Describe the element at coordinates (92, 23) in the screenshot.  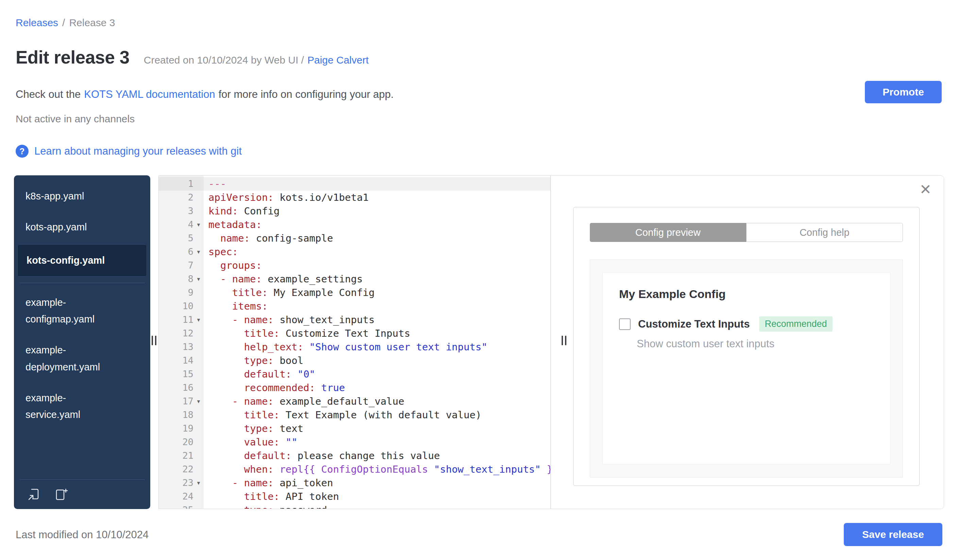
I see `breadcrumb-current: Release 3` at that location.